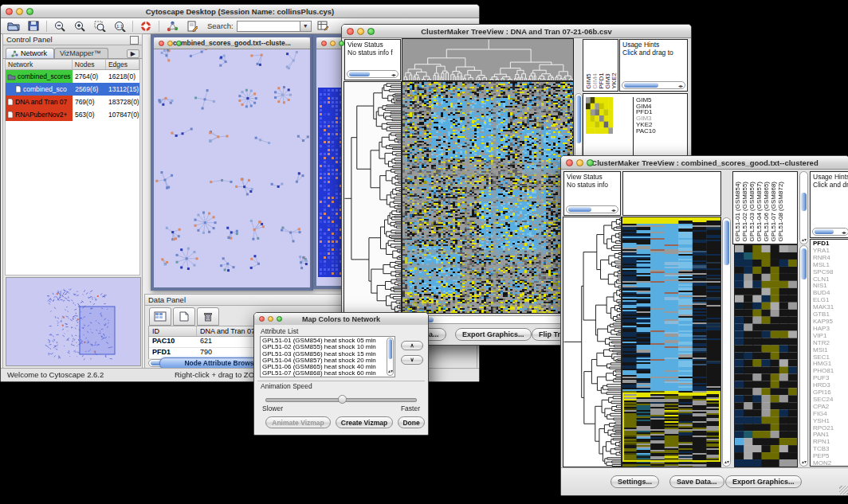  What do you see at coordinates (343, 400) in the screenshot?
I see `slider-thumb` at bounding box center [343, 400].